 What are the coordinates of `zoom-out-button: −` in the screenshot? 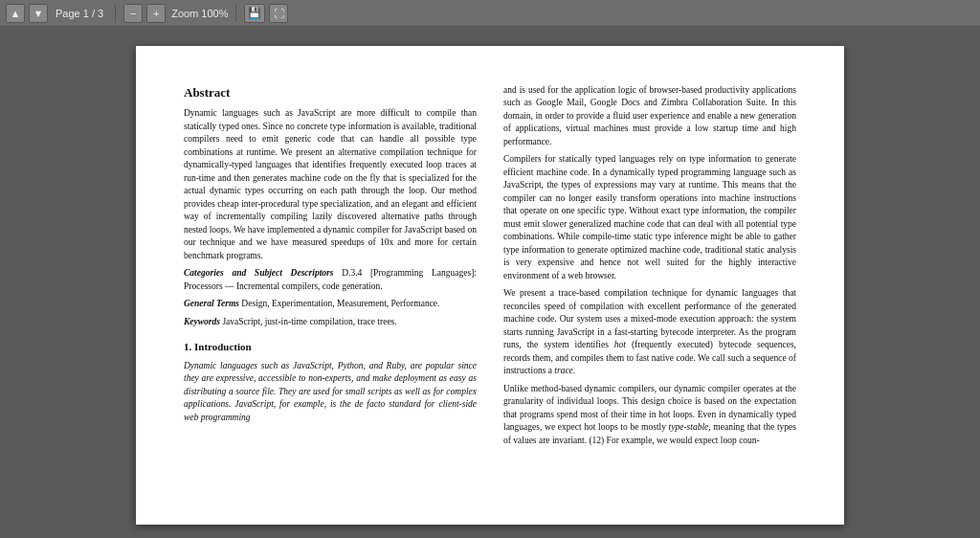 It's located at (133, 13).